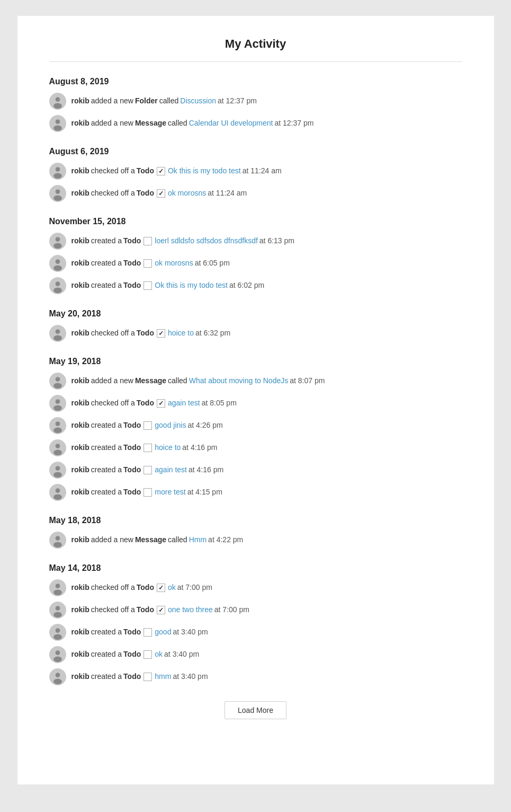 This screenshot has height=812, width=511. I want to click on activity-item: rokib added a new Message called What ab…, so click(256, 381).